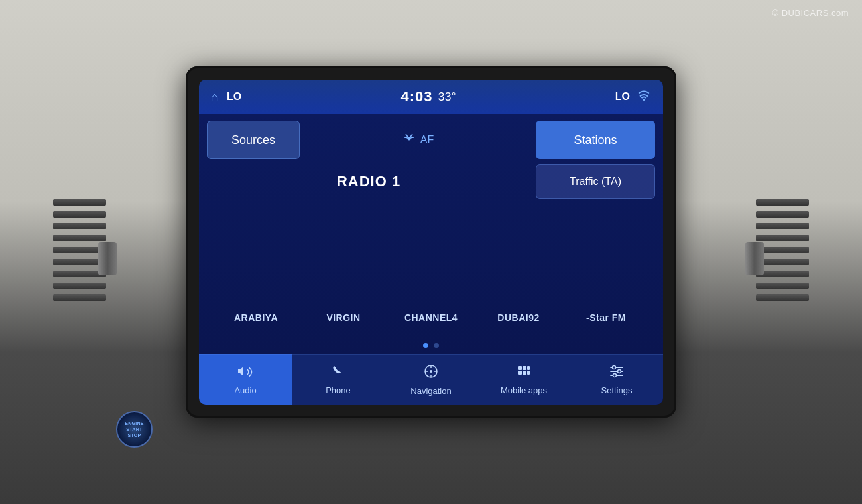 This screenshot has width=862, height=504. What do you see at coordinates (431, 318) in the screenshot?
I see `presets-row: ARABIYA VIRGIN CHANNEL4 DUBAI92 -Star FM` at bounding box center [431, 318].